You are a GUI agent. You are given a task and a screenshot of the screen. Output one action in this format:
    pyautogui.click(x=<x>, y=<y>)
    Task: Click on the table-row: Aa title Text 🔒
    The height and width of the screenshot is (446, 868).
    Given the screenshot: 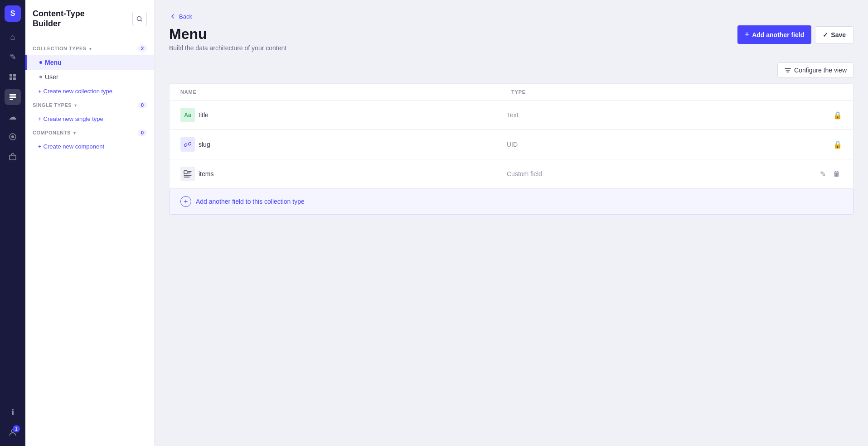 What is the action you would take?
    pyautogui.click(x=511, y=115)
    